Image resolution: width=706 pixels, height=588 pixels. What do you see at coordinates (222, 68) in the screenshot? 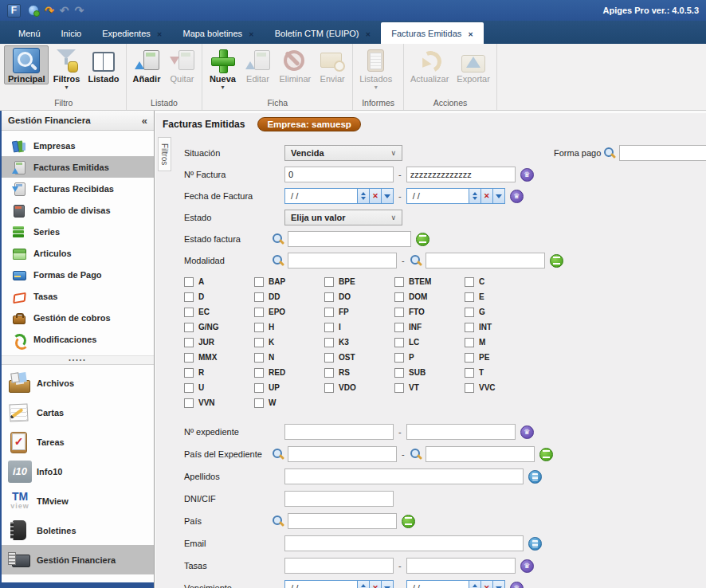
I see `nueva-button: Nueva` at bounding box center [222, 68].